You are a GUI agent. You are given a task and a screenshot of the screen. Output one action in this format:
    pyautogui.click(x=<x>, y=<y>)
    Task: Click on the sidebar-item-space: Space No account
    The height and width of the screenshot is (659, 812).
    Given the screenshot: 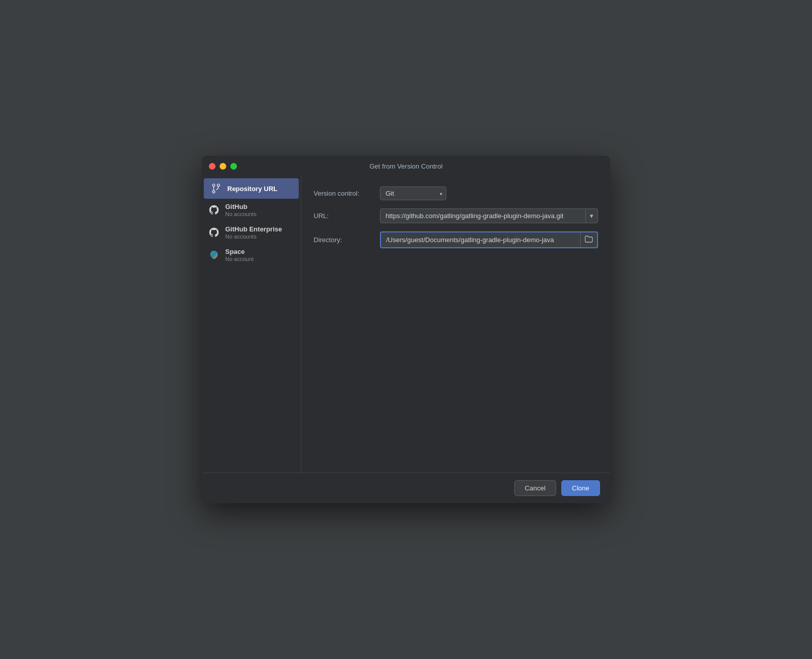 What is the action you would take?
    pyautogui.click(x=251, y=255)
    